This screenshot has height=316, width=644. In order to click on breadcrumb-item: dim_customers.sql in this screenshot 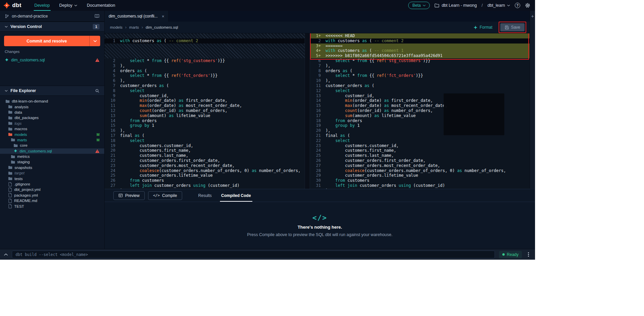, I will do `click(162, 27)`.